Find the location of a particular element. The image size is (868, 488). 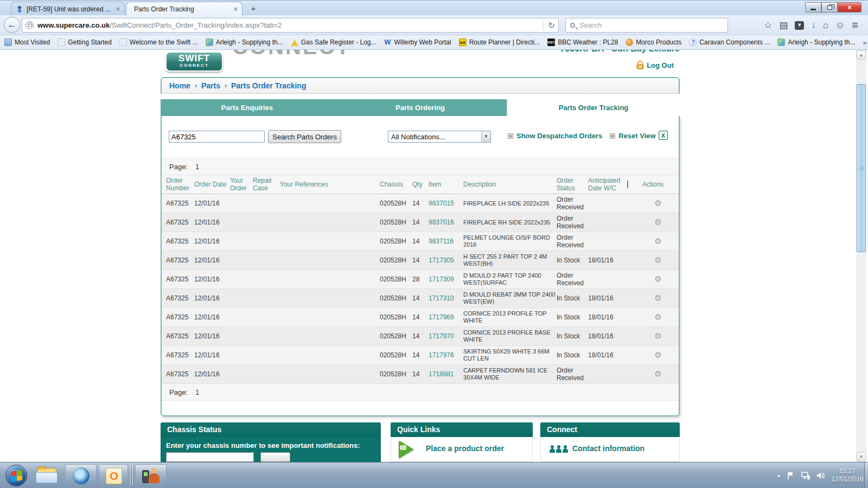

item-link: 1717970 is located at coordinates (442, 336).